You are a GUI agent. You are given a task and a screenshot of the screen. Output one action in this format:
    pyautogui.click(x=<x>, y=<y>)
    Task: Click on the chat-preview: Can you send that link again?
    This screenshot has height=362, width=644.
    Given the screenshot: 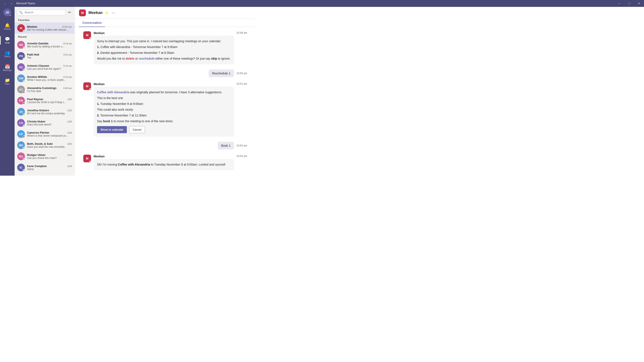 What is the action you would take?
    pyautogui.click(x=50, y=69)
    